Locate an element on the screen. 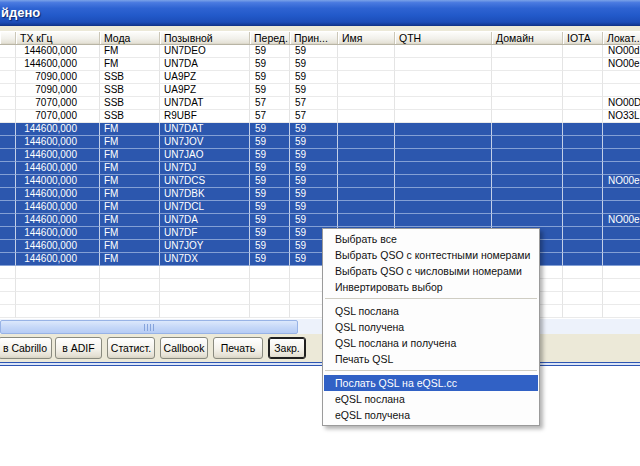  column-header-qth: QTH is located at coordinates (444, 38).